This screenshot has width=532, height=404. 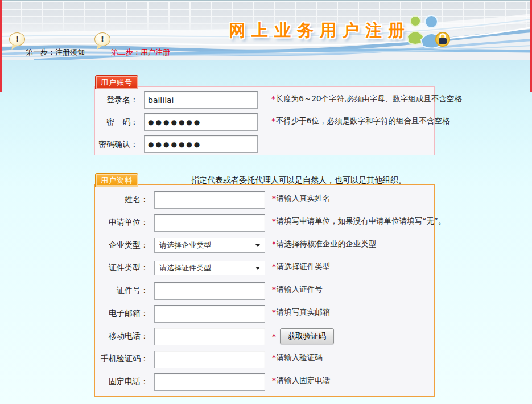 I want to click on password-row: 密 码：*不得少于6位，必须是数字和字符的组合且不含空格, so click(x=265, y=122).